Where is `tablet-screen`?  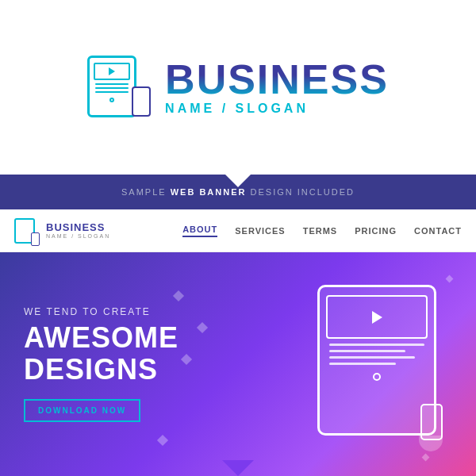
tablet-screen is located at coordinates (112, 71).